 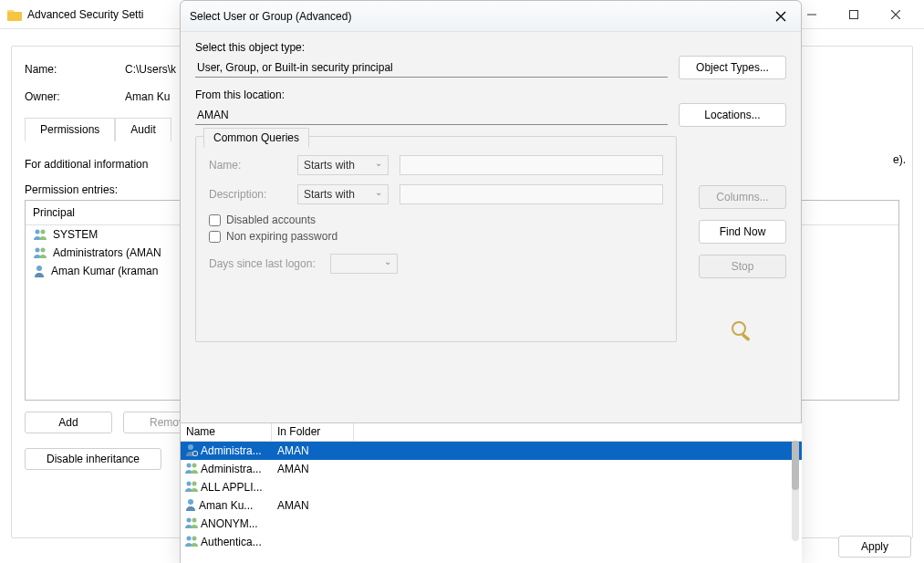 I want to click on columns-button: Columns..., so click(x=742, y=197).